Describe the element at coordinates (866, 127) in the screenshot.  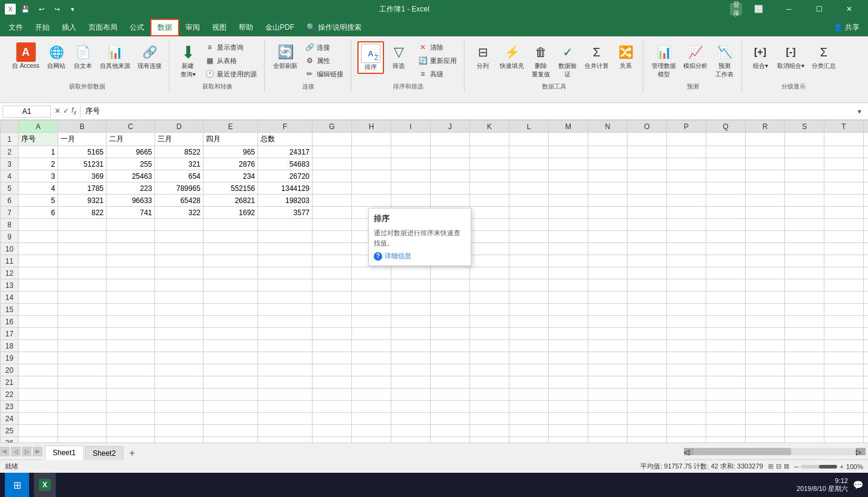
I see `col-header-u: U` at that location.